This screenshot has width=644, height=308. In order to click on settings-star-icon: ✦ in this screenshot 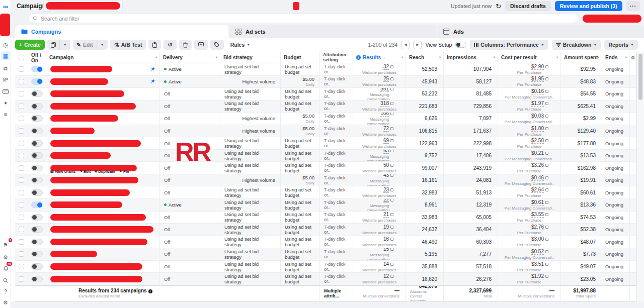, I will do `click(6, 103)`.